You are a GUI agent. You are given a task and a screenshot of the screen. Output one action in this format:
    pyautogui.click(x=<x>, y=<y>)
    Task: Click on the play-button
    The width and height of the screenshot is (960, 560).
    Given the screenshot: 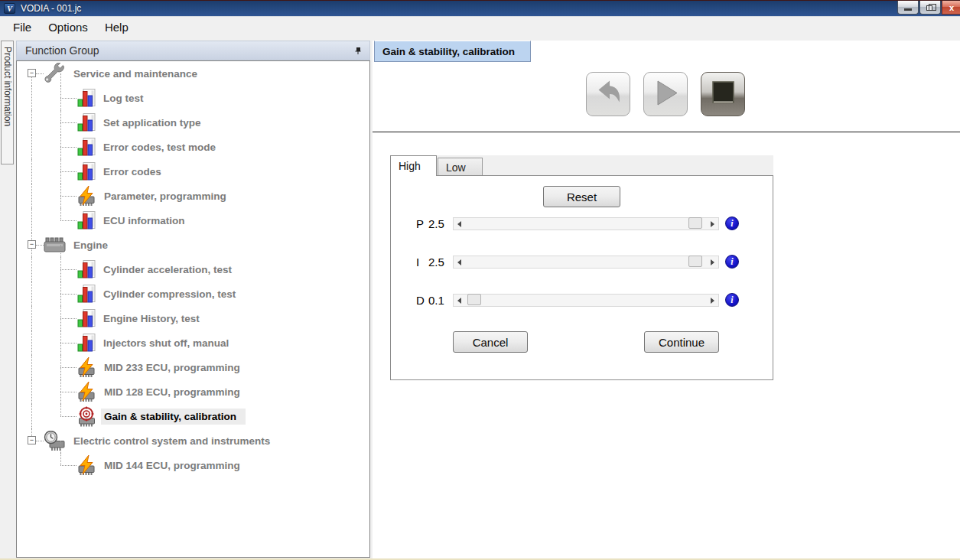 What is the action you would take?
    pyautogui.click(x=665, y=94)
    